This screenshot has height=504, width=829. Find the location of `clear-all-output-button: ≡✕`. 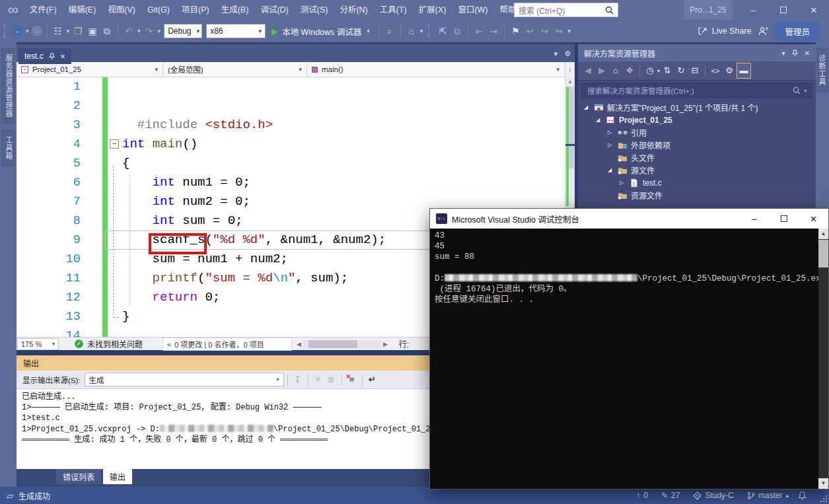

clear-all-output-button: ≡✕ is located at coordinates (352, 379).